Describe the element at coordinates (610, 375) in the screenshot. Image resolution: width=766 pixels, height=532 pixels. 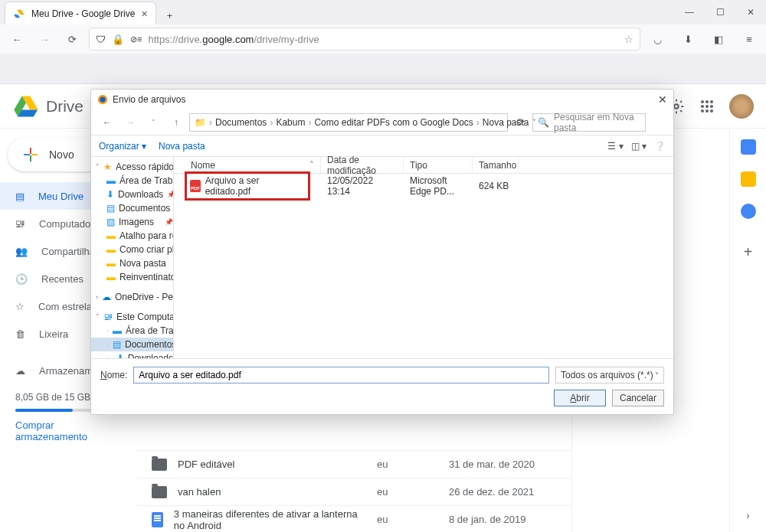
I see `filetype-dropdown: Todos os arquivos (*.*)˅` at that location.